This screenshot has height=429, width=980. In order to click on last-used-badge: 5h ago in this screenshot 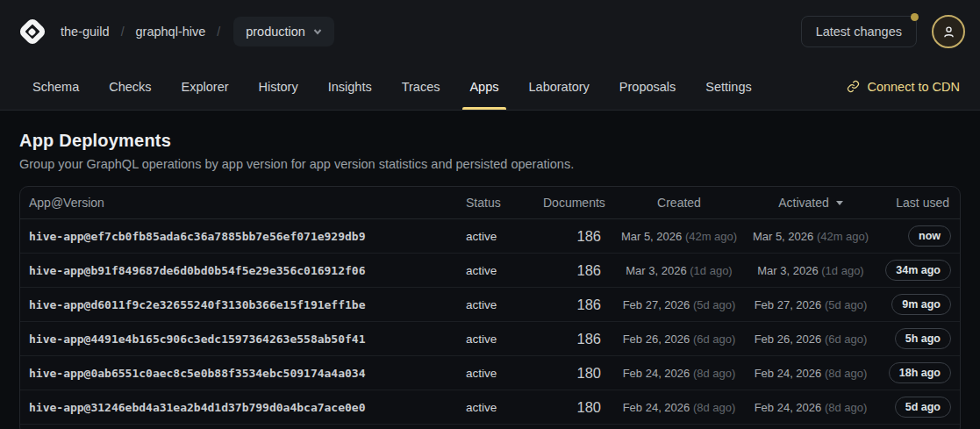, I will do `click(923, 339)`.